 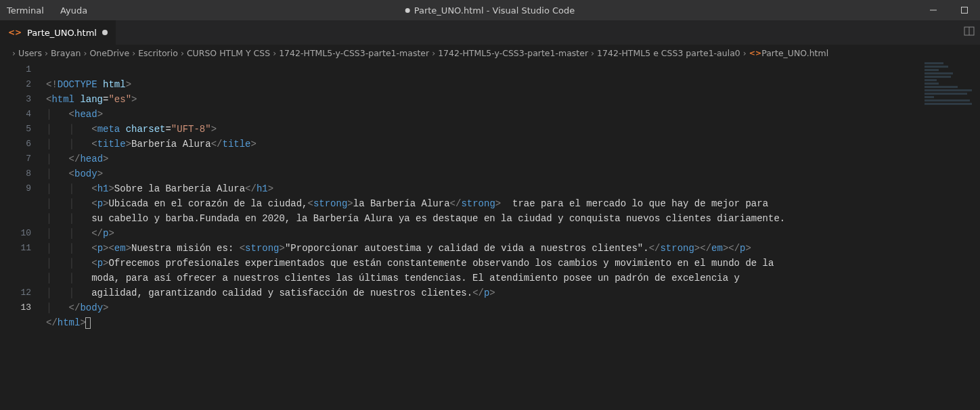 I want to click on maximize-button, so click(x=964, y=10).